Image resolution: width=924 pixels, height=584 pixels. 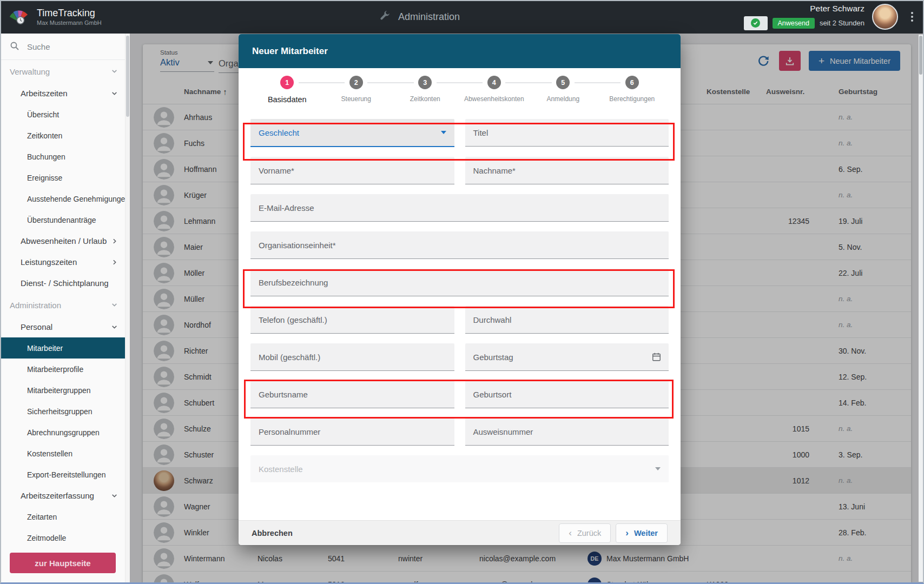 I want to click on step-label: Abwesenheitskonten, so click(x=494, y=99).